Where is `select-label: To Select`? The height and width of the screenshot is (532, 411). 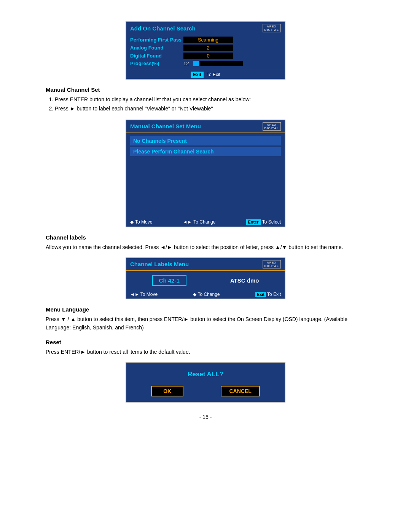
select-label: To Select is located at coordinates (272, 222).